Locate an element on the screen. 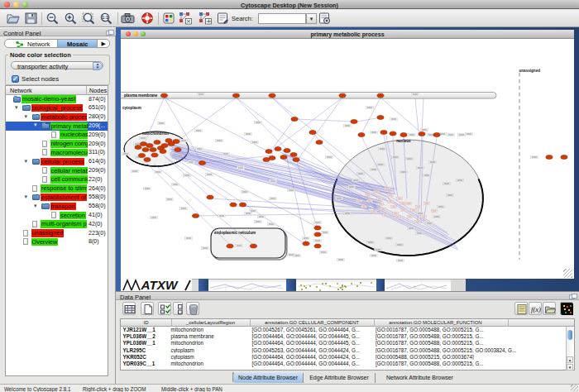  svg-text: ATXW is located at coordinates (159, 284).